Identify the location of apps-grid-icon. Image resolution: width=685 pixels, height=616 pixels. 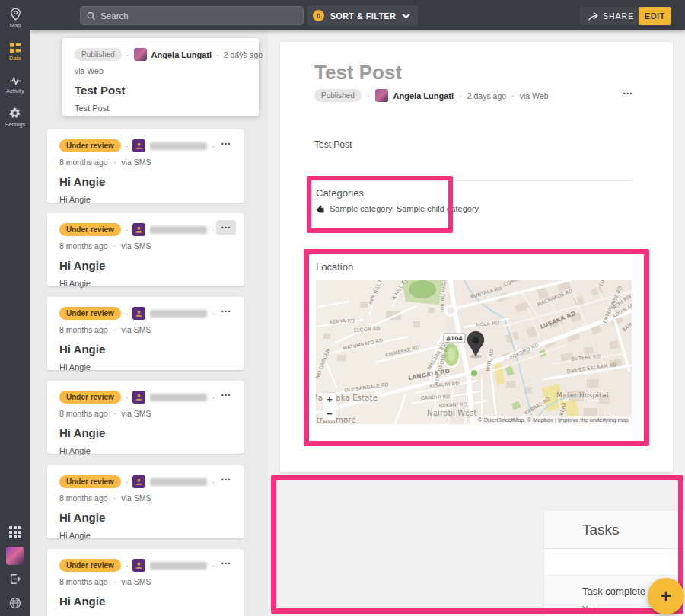
(15, 532).